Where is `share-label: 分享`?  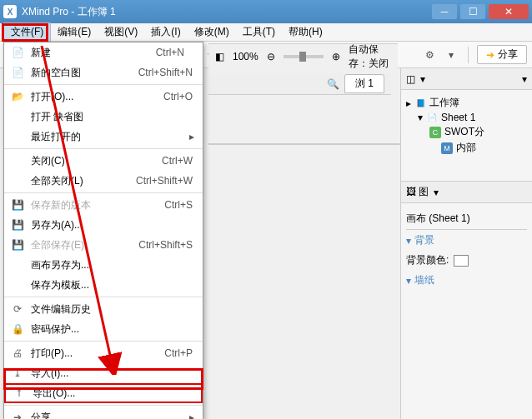 share-label: 分享 is located at coordinates (508, 55).